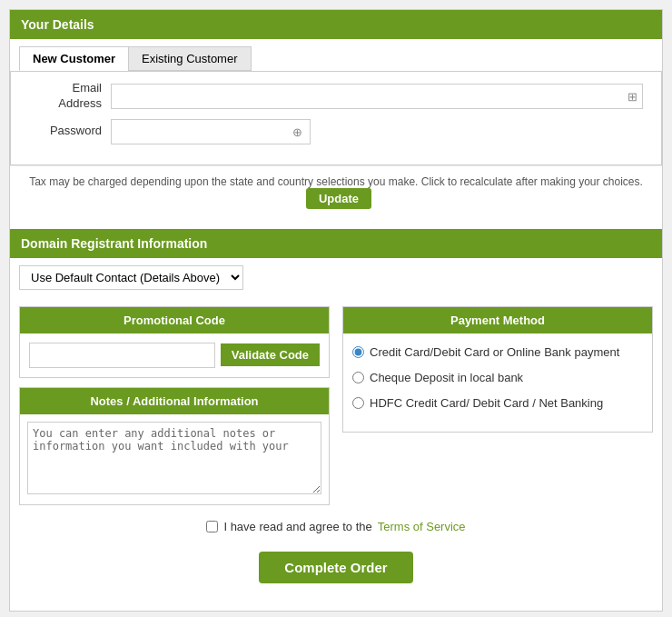 This screenshot has height=617, width=672. What do you see at coordinates (336, 523) in the screenshot?
I see `terms-row: I have read and agree to the Terms of Se…` at bounding box center [336, 523].